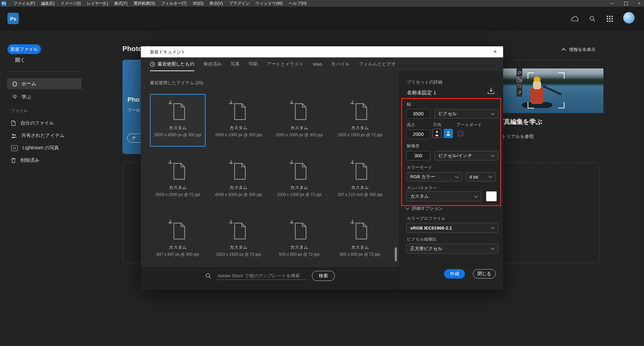 The width and height of the screenshot is (644, 346). I want to click on sidebar-item-home: ホーム, so click(44, 84).